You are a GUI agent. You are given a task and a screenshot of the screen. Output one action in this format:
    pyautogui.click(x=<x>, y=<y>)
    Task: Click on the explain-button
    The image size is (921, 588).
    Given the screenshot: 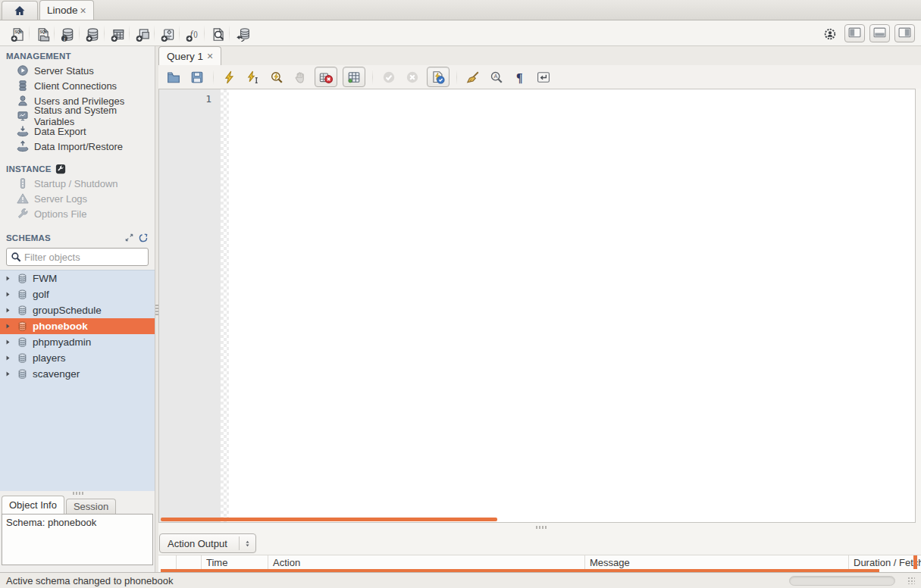 What is the action you would take?
    pyautogui.click(x=277, y=77)
    